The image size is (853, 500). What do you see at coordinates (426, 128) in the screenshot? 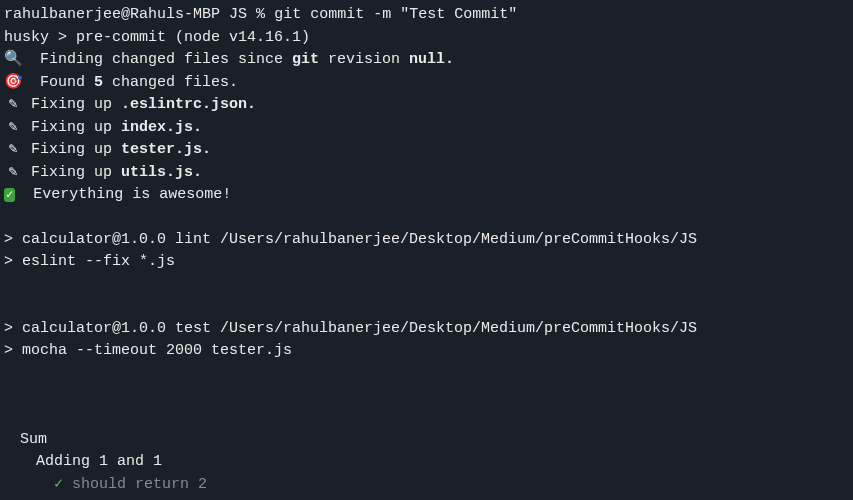
I see `fixing-line-2: ✎ Fixing up index.js.` at bounding box center [426, 128].